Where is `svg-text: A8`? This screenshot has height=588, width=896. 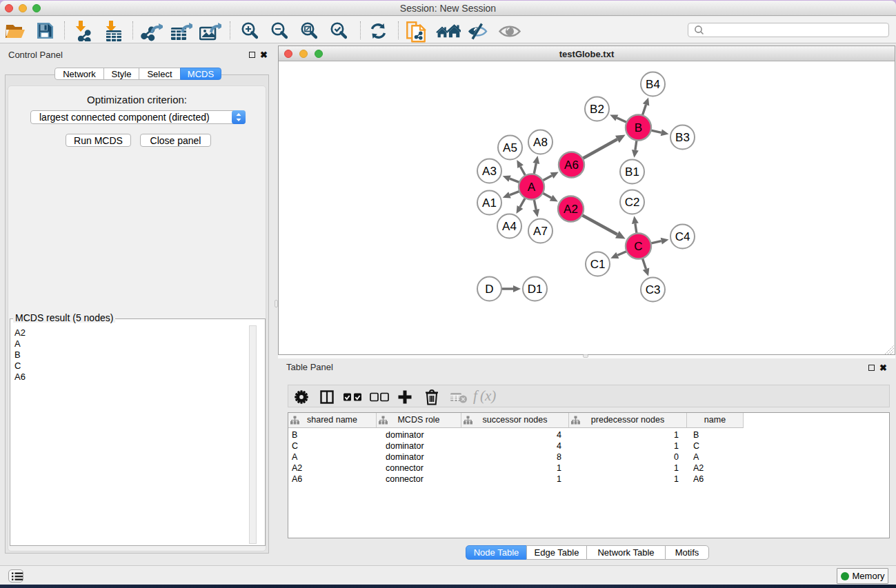 svg-text: A8 is located at coordinates (541, 142).